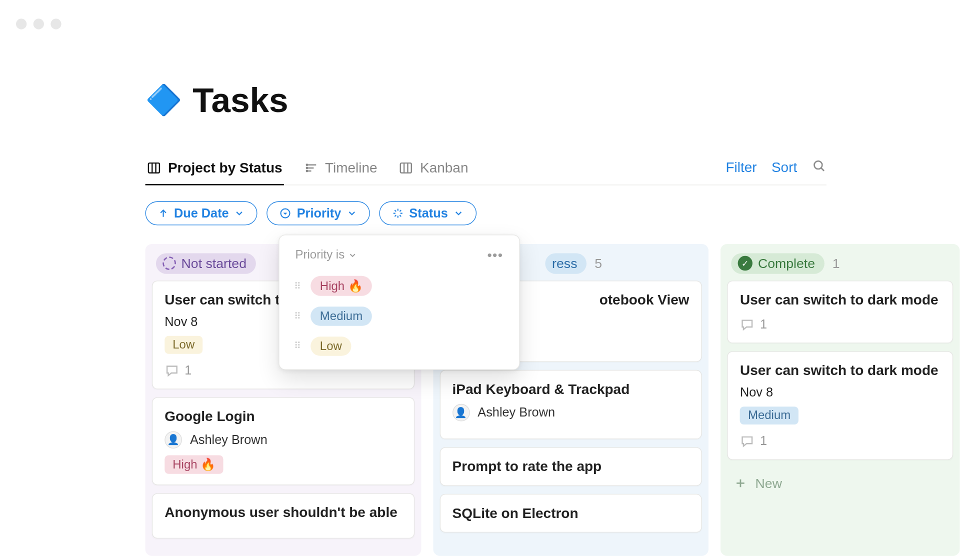  Describe the element at coordinates (553, 213) in the screenshot. I see `filter-chips: Due Date Priority Status Priority is` at that location.